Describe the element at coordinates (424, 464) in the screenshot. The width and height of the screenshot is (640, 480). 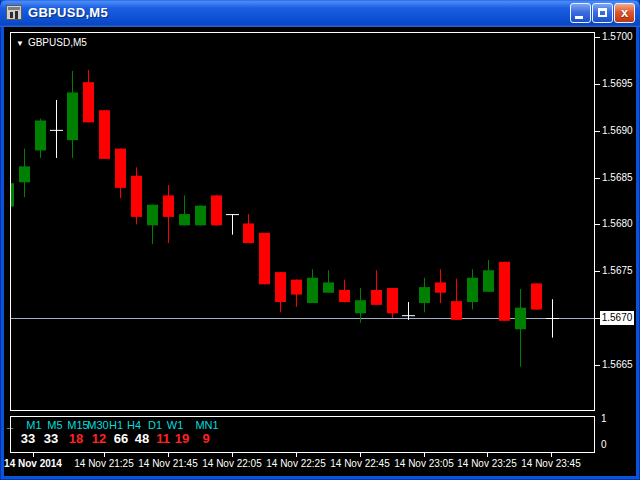
I see `time-axis-label: 14 Nov 23:05` at that location.